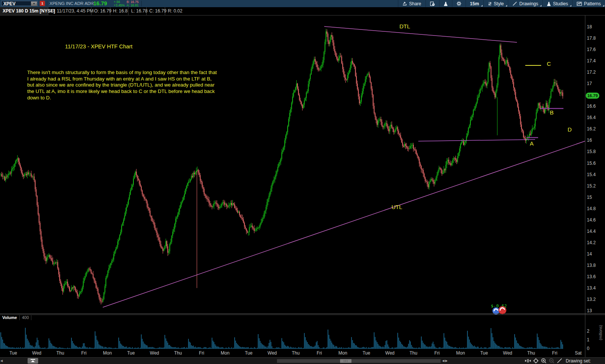 This screenshot has width=605, height=364. I want to click on annotation-note-line: down to D., so click(39, 98).